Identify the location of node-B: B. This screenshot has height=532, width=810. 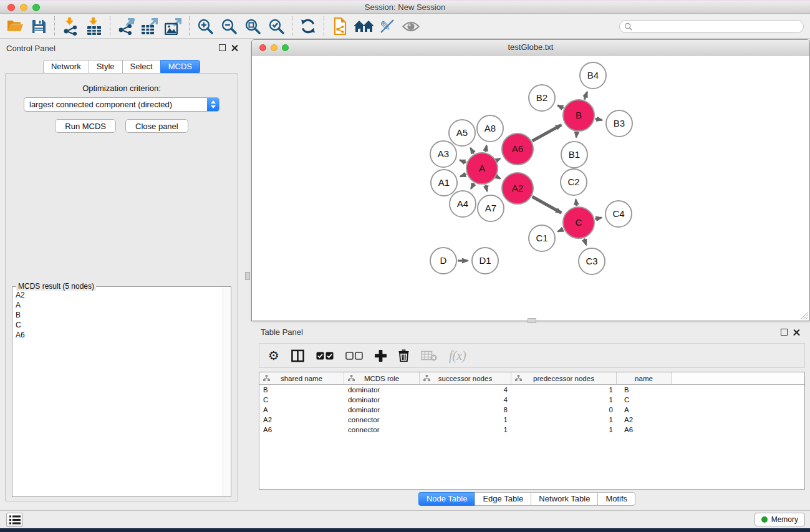
(579, 115).